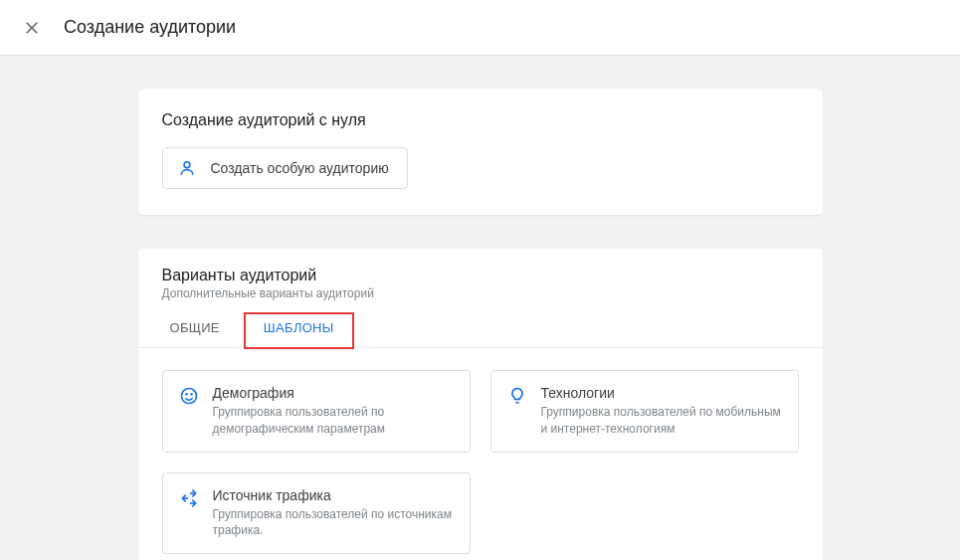 The height and width of the screenshot is (560, 960). Describe the element at coordinates (195, 328) in the screenshot. I see `tab-general: ОБЩИЕ` at that location.